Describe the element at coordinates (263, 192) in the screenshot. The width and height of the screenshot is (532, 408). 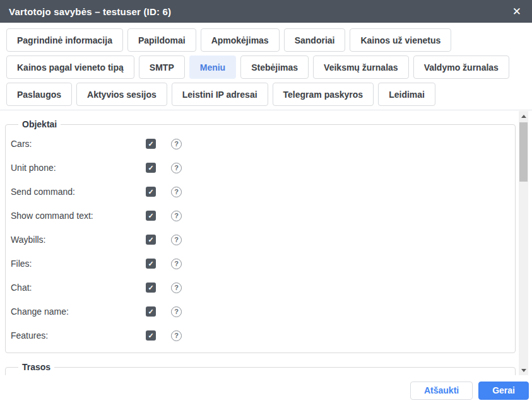
I see `field-row-send-command: Send command:✓?` at that location.